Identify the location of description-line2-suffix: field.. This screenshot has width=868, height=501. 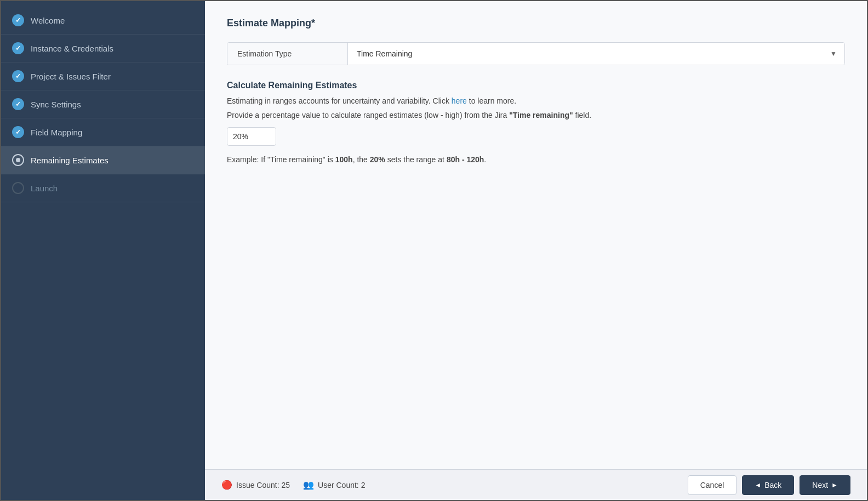
(582, 115).